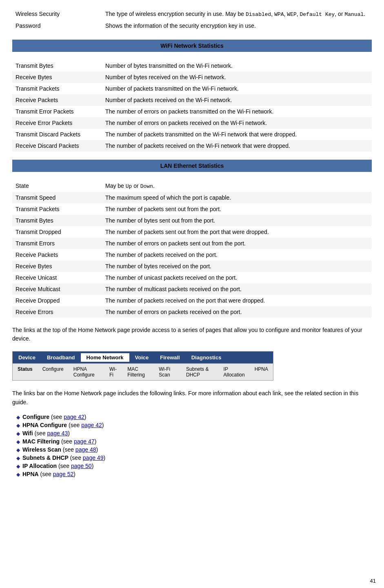 This screenshot has height=588, width=384. What do you see at coordinates (194, 417) in the screenshot?
I see `bullet-item: ◆ Configure (see page 42)` at bounding box center [194, 417].